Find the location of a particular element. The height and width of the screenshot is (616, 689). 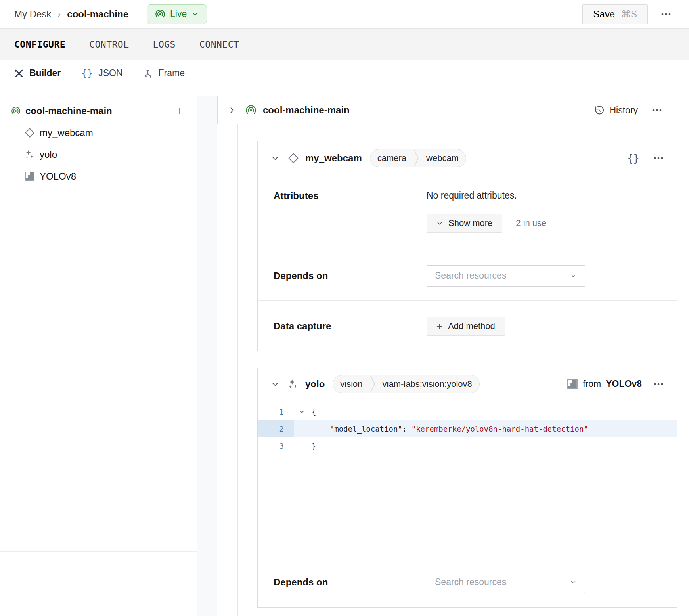

sidebar-divider is located at coordinates (98, 552).